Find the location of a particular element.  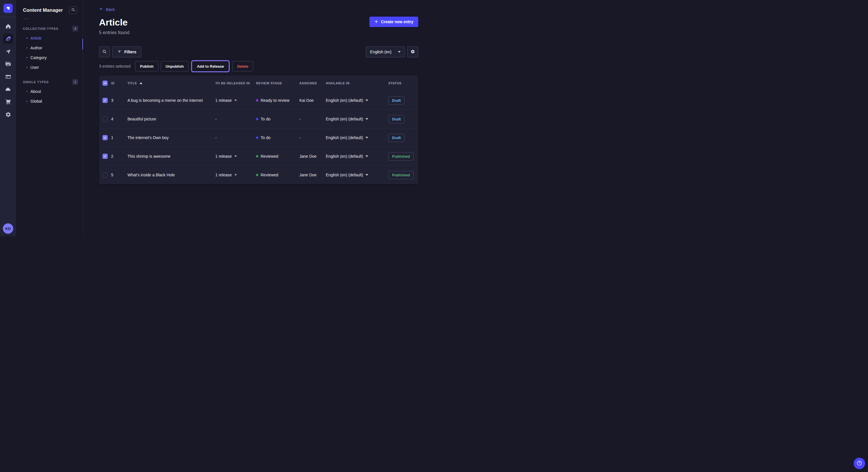

table-row: ✓ 3 A bug is becoming a meme on the inte… is located at coordinates (259, 100).